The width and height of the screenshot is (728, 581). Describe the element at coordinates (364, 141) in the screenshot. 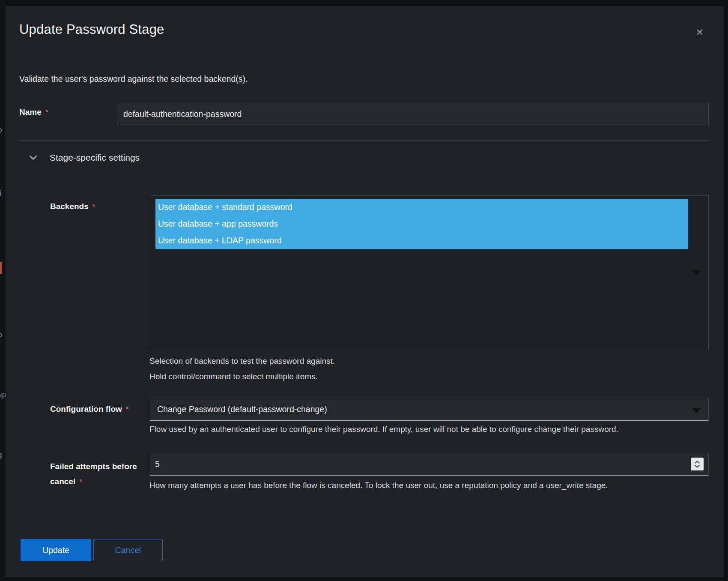

I see `form-divider` at that location.